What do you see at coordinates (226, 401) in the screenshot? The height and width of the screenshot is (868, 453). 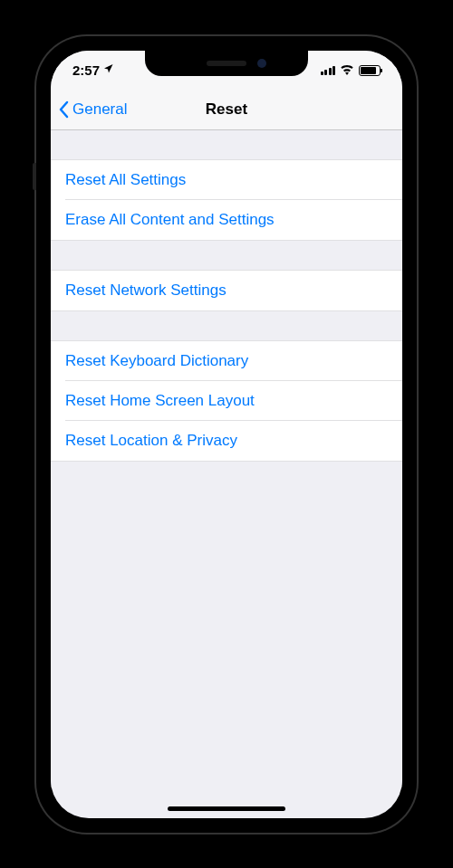 I see `settings-group: Reset Keyboard Dictionary Reset Home Scr…` at bounding box center [226, 401].